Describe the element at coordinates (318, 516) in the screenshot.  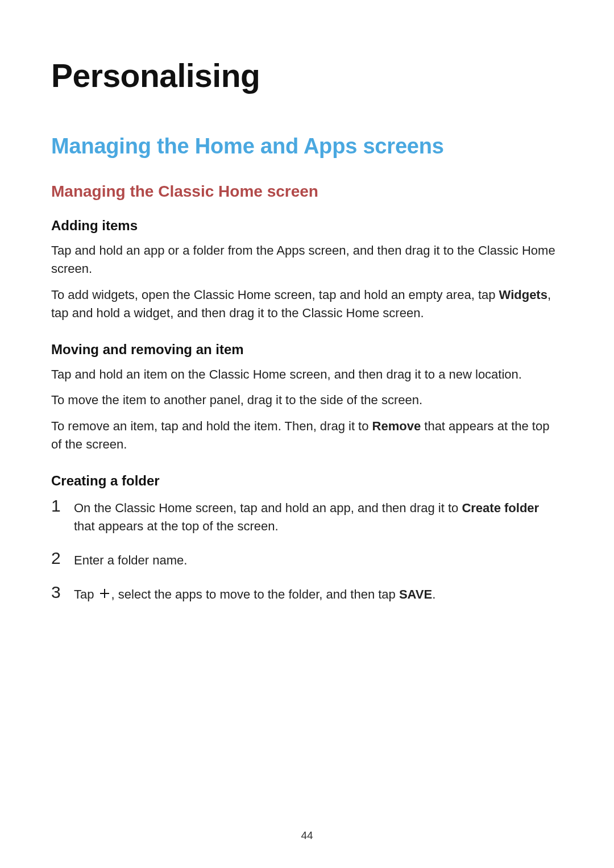
I see `step-text: On the Classic Home screen, tap and hold…` at that location.